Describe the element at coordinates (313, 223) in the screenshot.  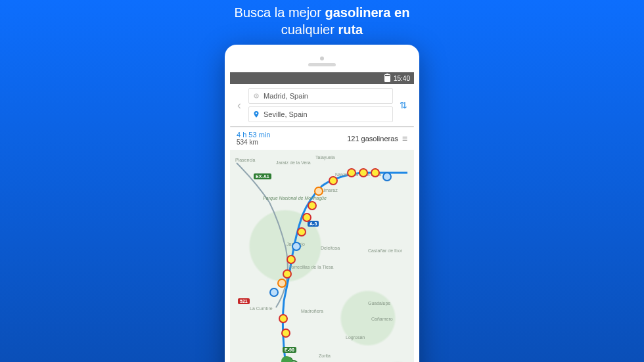
I see `road-badge: A-5` at that location.